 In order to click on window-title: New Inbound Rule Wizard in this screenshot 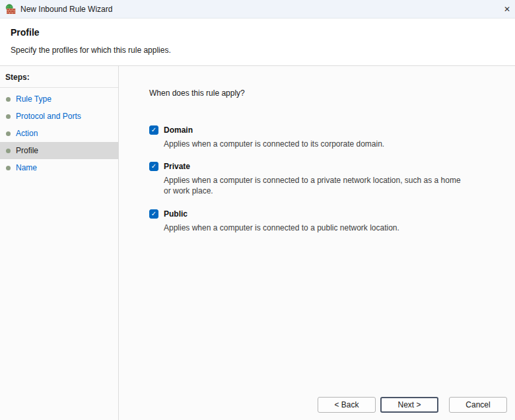, I will do `click(66, 9)`.